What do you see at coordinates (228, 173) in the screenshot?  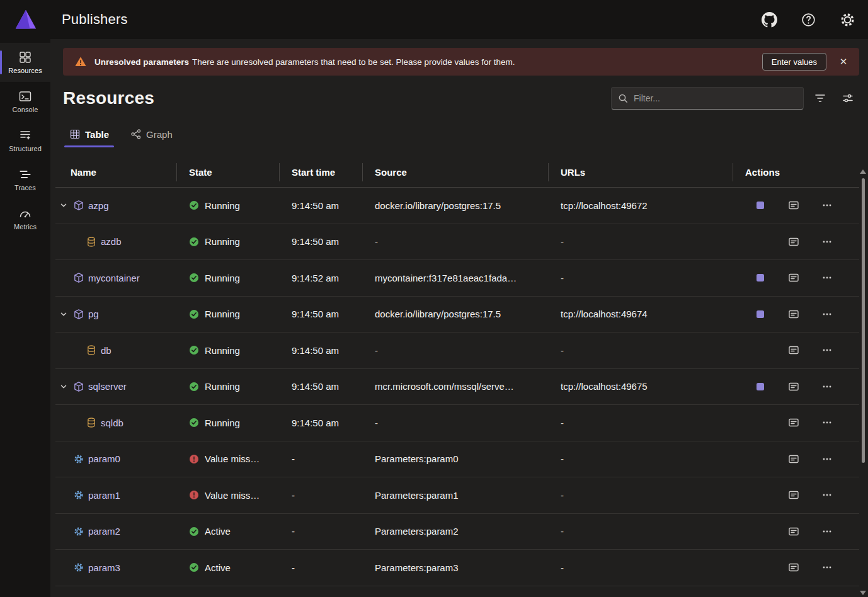 I see `column-header-state: State` at bounding box center [228, 173].